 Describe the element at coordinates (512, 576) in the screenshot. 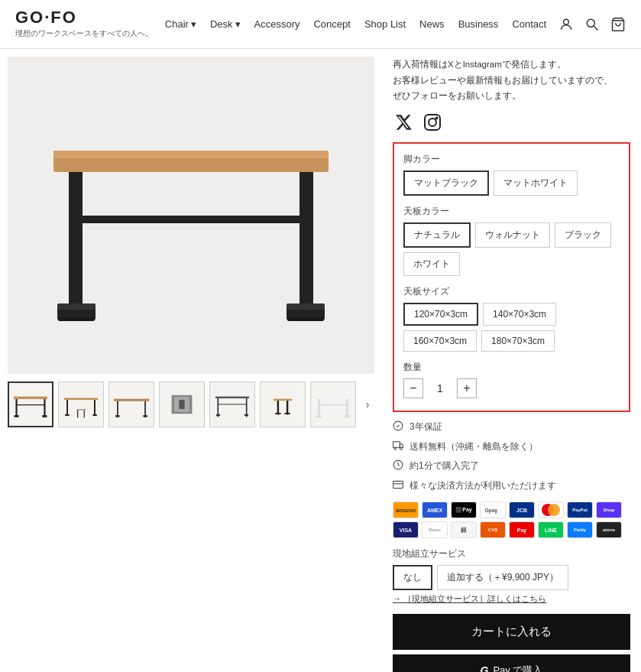

I see `assembly-section: 現地組立サービス なし 追加する（＋¥9,900 JPY） → ［現地組立サービ…` at that location.